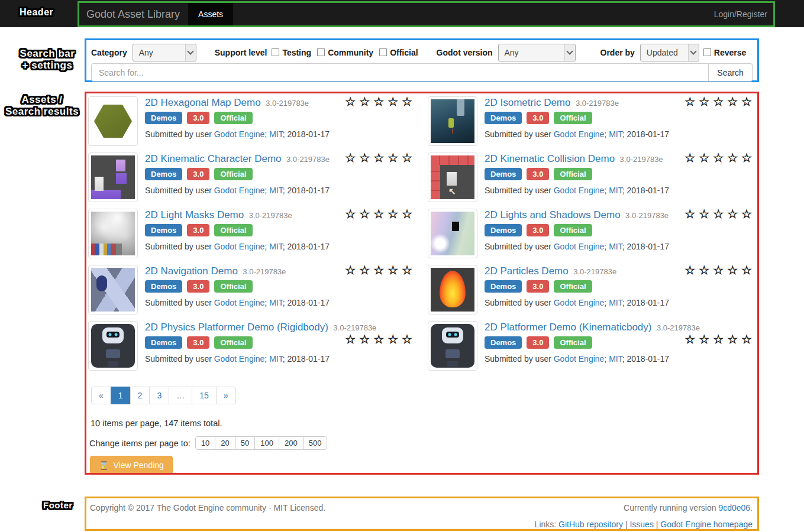 This screenshot has height=532, width=804. I want to click on search-button: Search, so click(731, 72).